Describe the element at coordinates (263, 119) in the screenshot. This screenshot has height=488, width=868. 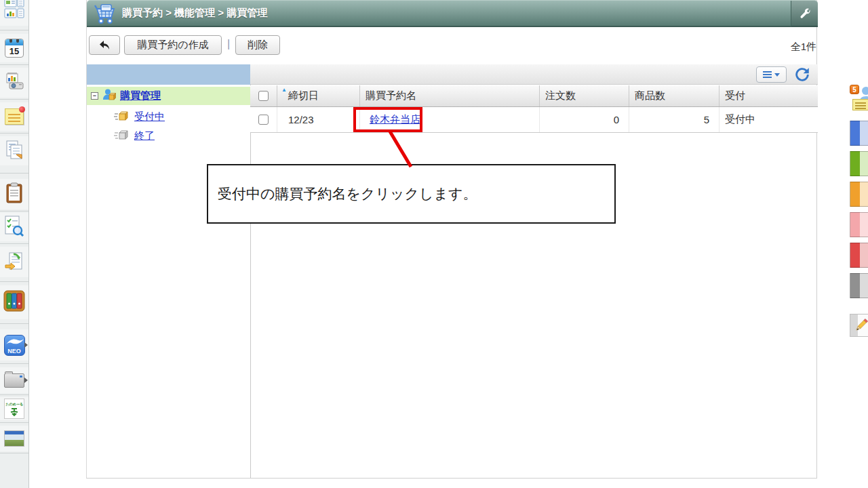
I see `row-checkbox` at that location.